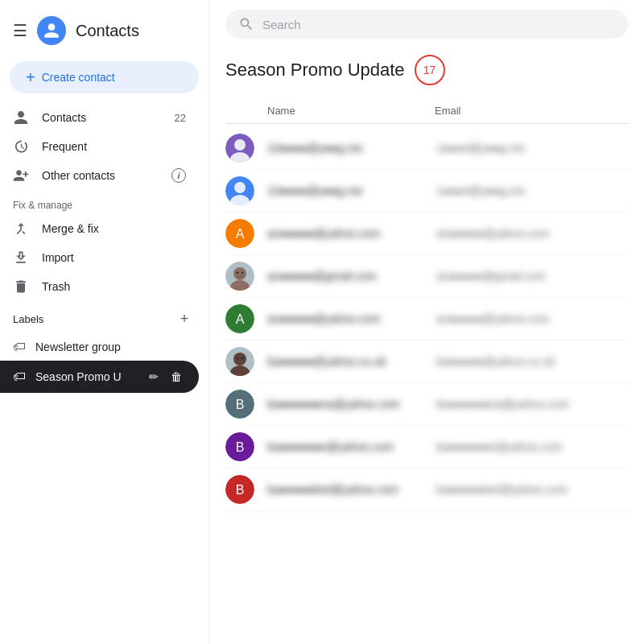  I want to click on create-contact-button: + Create contact, so click(105, 77).